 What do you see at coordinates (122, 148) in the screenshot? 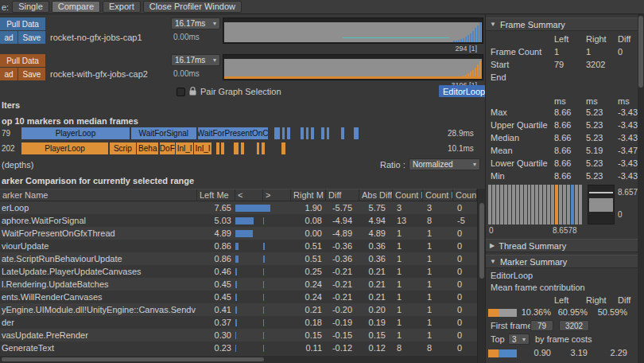
I see `marker-segment: Scrip` at bounding box center [122, 148].